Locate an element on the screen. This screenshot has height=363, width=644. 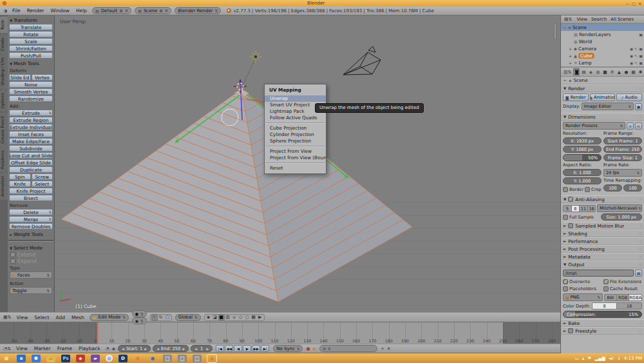
color-depth-16-button: 16 is located at coordinates (630, 306).